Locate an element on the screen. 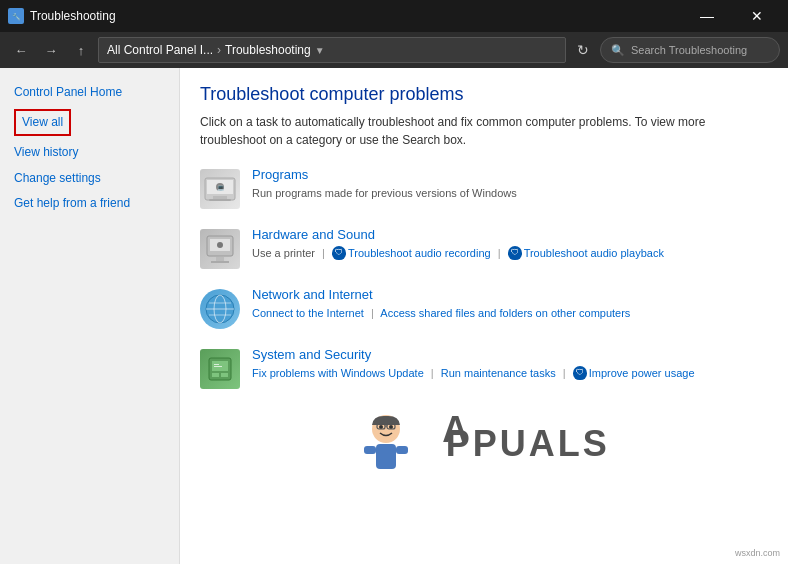 The width and height of the screenshot is (788, 564). programs-link: Programs is located at coordinates (510, 174).